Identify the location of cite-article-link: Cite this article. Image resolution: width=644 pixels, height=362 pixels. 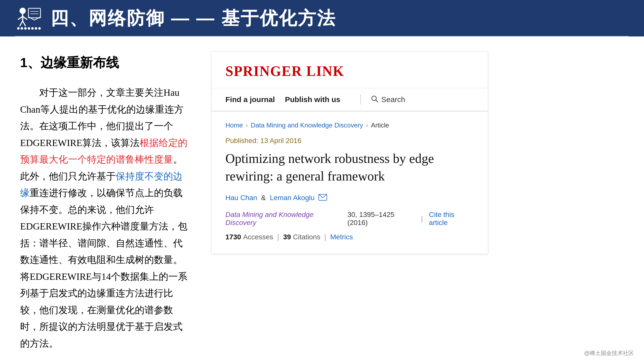
(451, 219).